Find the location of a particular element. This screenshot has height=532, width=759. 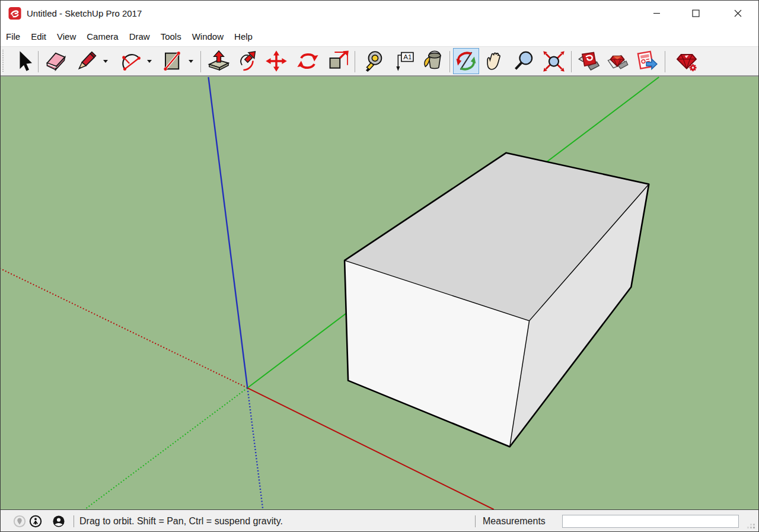

menu-help: Help is located at coordinates (243, 37).